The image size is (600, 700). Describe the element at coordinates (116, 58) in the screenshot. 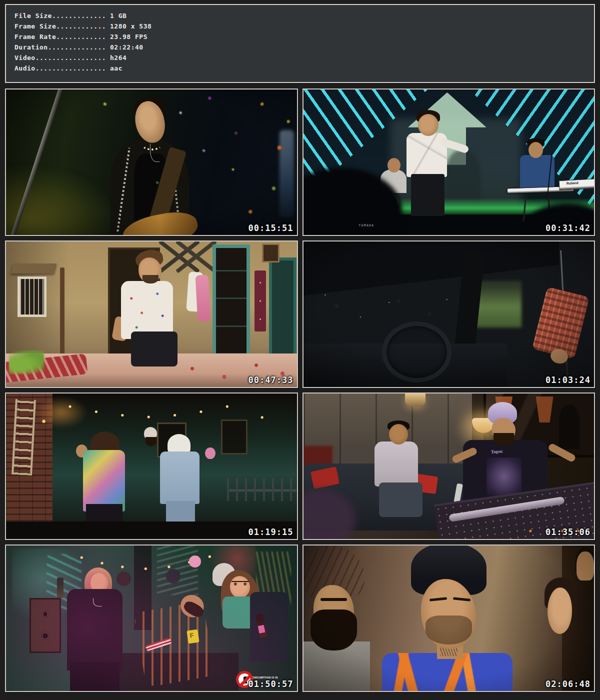

I see `info-value: h264` at that location.